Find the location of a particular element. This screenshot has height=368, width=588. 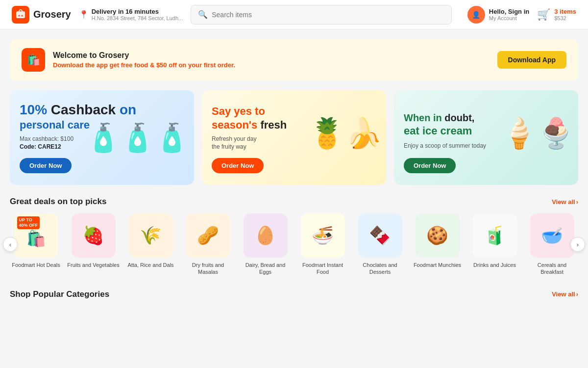

search-icon: 🔍 is located at coordinates (203, 15).